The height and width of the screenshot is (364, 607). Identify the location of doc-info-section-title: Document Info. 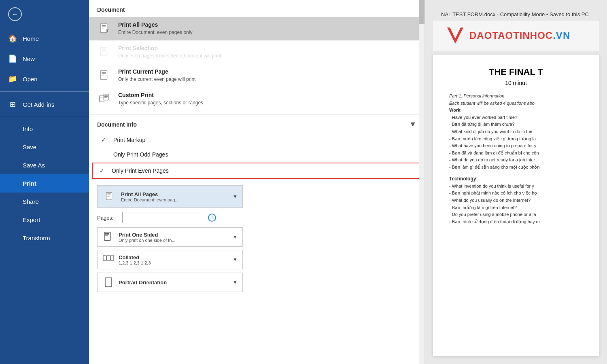
(117, 125).